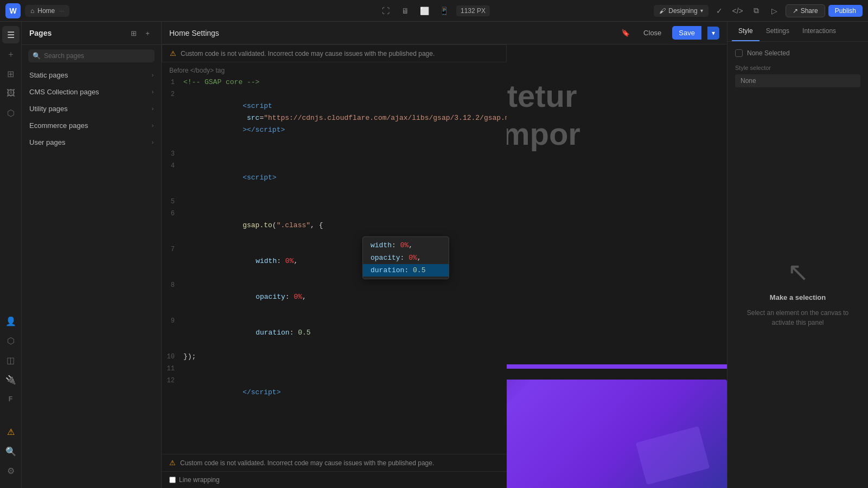  What do you see at coordinates (91, 92) in the screenshot?
I see `cms-pages-label: CMS Collection pages` at bounding box center [91, 92].